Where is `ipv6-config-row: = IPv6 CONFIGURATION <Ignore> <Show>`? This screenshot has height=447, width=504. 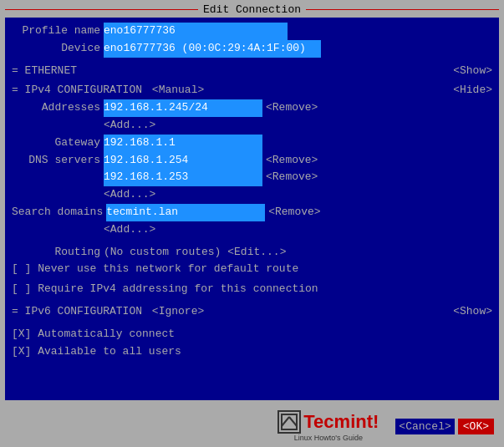
ipv6-config-row: = IPv6 CONFIGURATION <Ignore> <Show> is located at coordinates (252, 312).